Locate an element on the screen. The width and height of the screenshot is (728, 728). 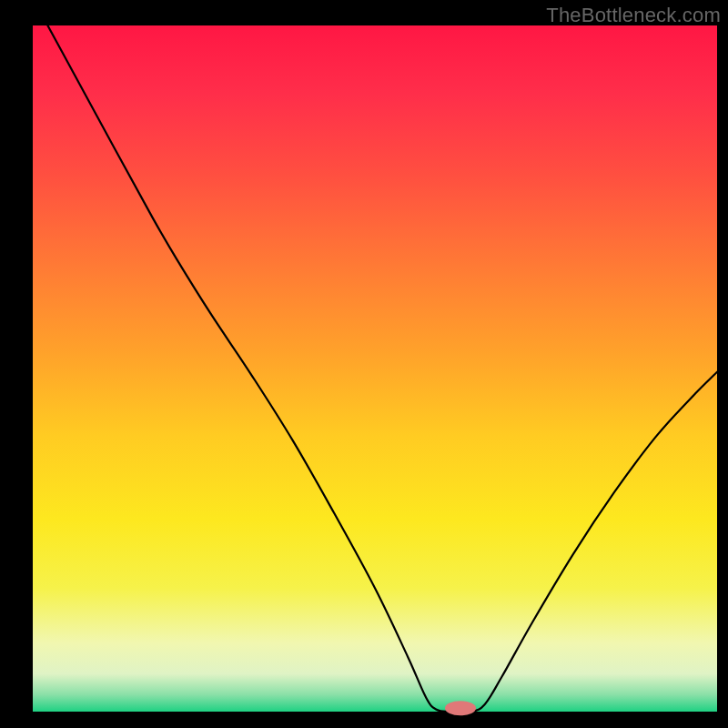
optimal-marker is located at coordinates (460, 708).